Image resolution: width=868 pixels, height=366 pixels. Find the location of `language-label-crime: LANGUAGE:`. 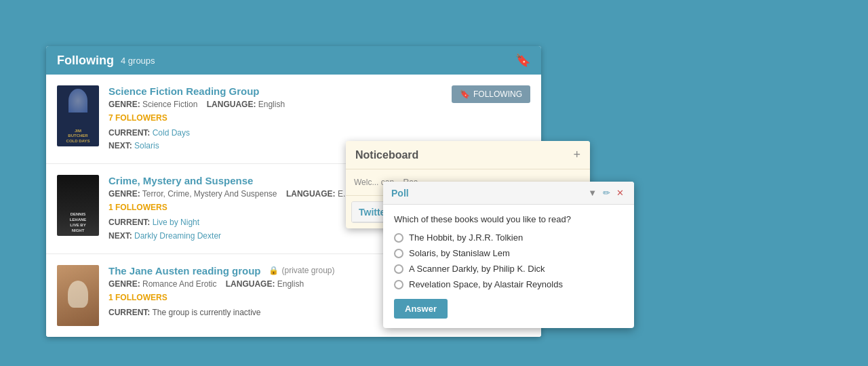

language-label-crime: LANGUAGE: is located at coordinates (311, 194).